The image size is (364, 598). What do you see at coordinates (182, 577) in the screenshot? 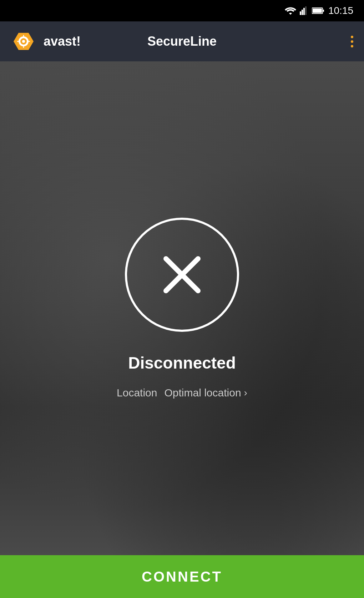
I see `connect-button: CONNECT` at bounding box center [182, 577].